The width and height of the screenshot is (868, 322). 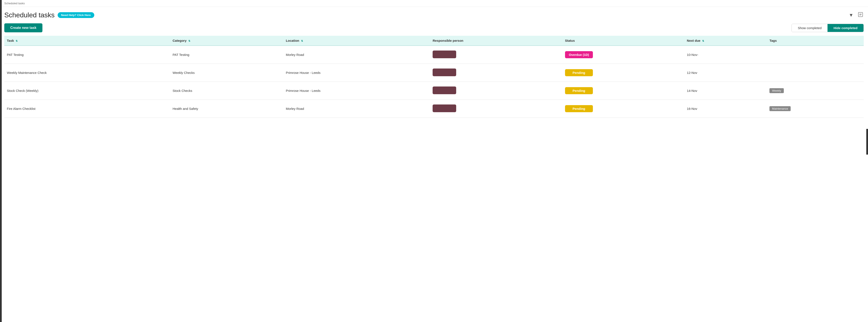 I want to click on create-task-button: Create new task, so click(x=24, y=28).